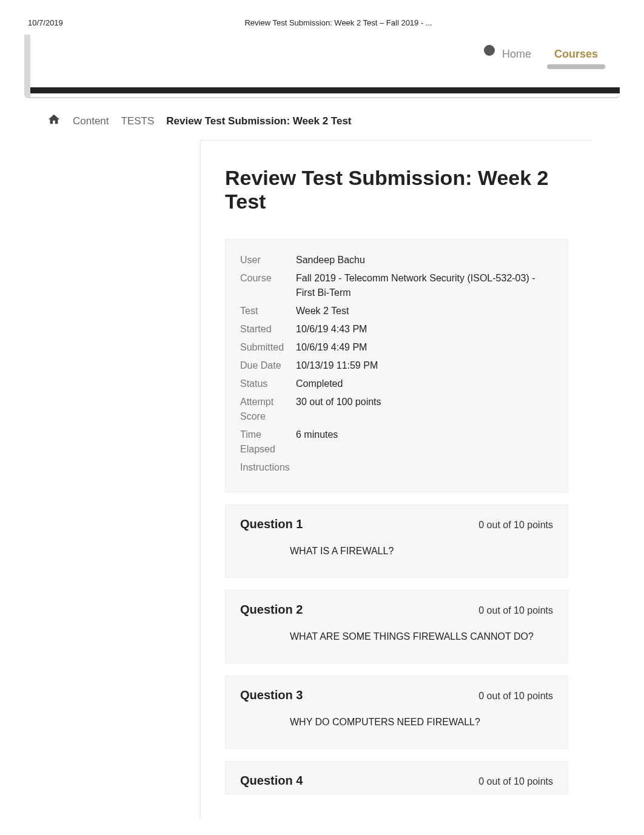 Image resolution: width=644 pixels, height=835 pixels. I want to click on nav-home-link: Home, so click(517, 55).